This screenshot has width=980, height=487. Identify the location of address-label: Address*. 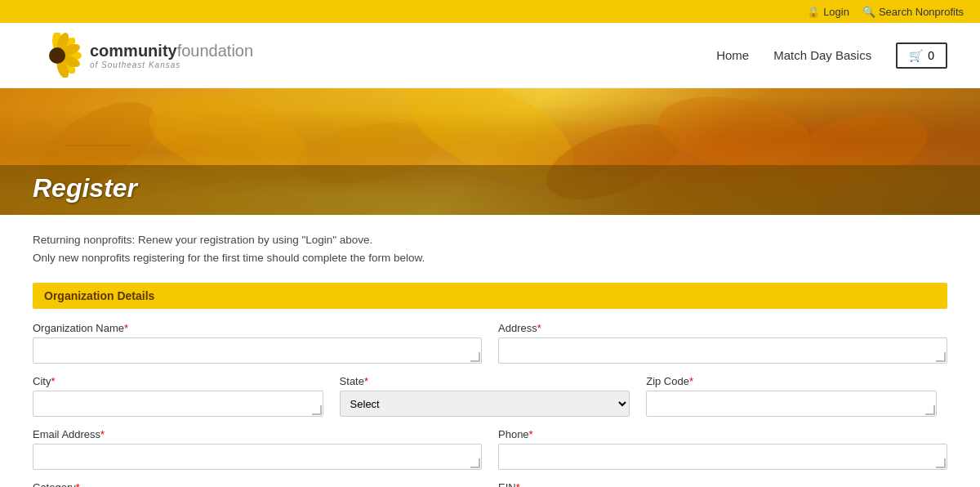
(723, 328).